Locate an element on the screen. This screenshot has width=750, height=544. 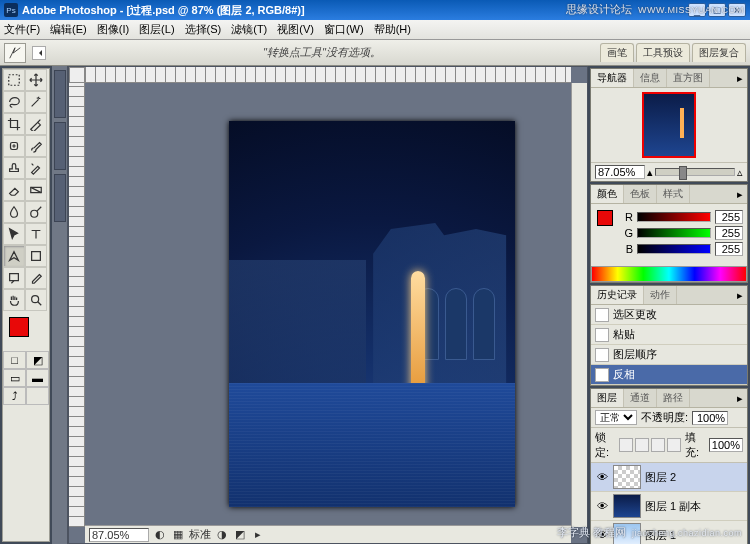
layer-row: 👁图层 2 is located at coordinates (669, 478).